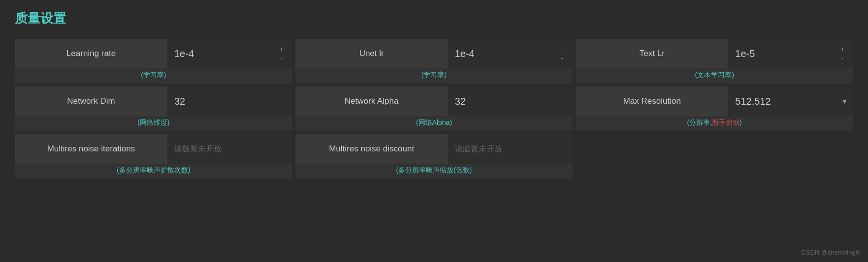 The width and height of the screenshot is (868, 262). What do you see at coordinates (372, 101) in the screenshot?
I see `network-alpha-label-area: Network Alpha` at bounding box center [372, 101].